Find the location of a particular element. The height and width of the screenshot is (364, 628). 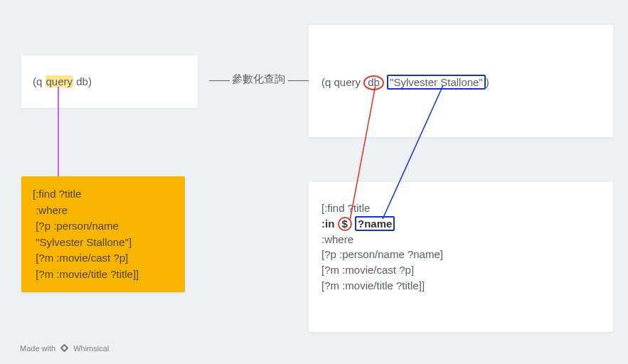

query-code-line: [?p :person/name ?name] is located at coordinates (461, 255).